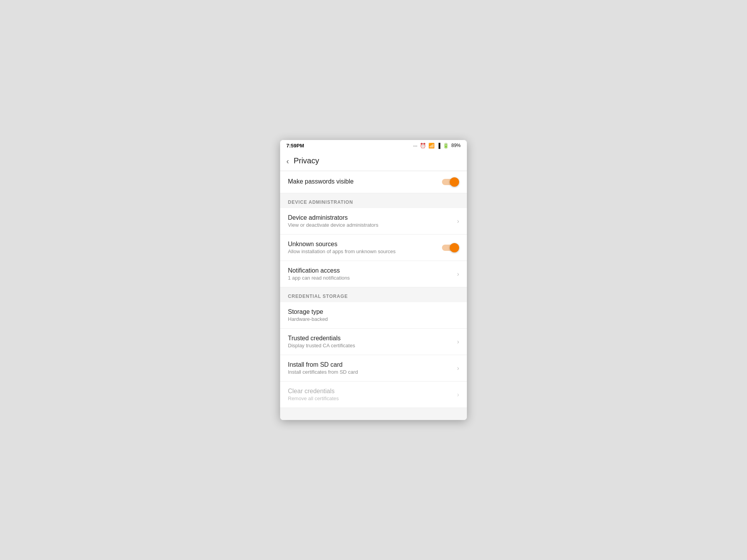  Describe the element at coordinates (374, 295) in the screenshot. I see `section-header-credential-storage: CREDENTIAL STORAGE` at that location.